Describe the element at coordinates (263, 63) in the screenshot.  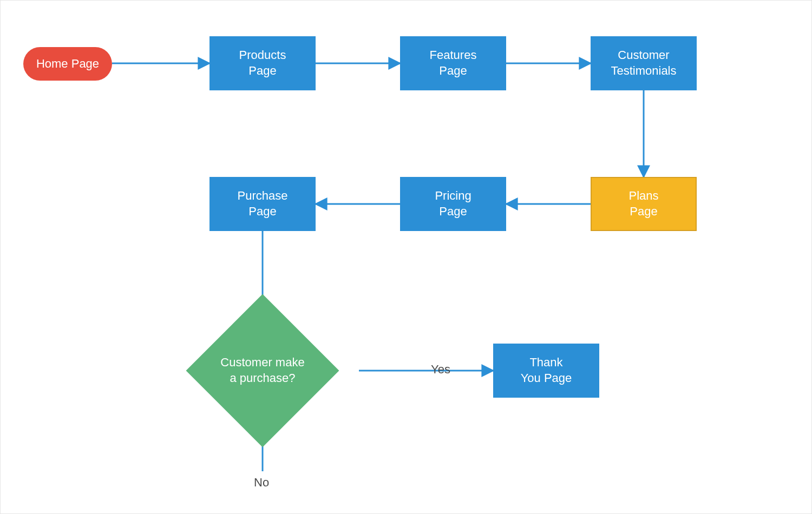
I see `node-products-page: ProductsPage` at that location.